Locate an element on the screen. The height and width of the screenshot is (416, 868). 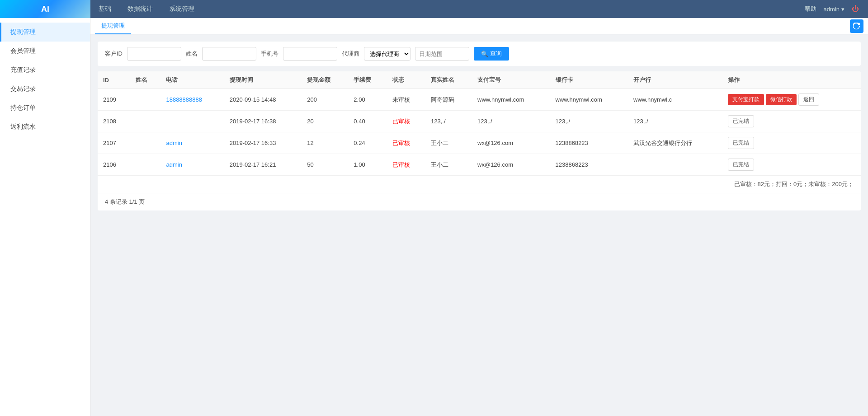
cell-0-7: 阿奇源码 is located at coordinates (448, 100).